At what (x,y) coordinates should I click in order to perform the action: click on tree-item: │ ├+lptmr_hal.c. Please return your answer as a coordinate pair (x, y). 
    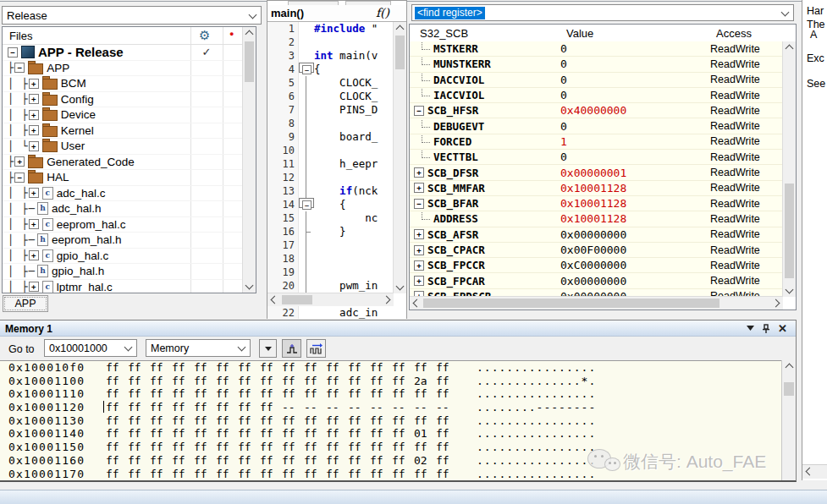
    Looking at the image, I should click on (123, 287).